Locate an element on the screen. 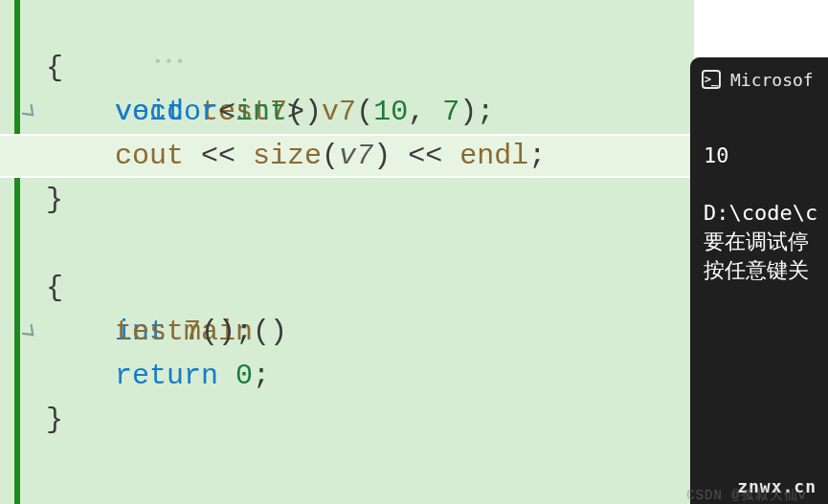 The height and width of the screenshot is (504, 828). terminal-output-line: 10 is located at coordinates (716, 155).